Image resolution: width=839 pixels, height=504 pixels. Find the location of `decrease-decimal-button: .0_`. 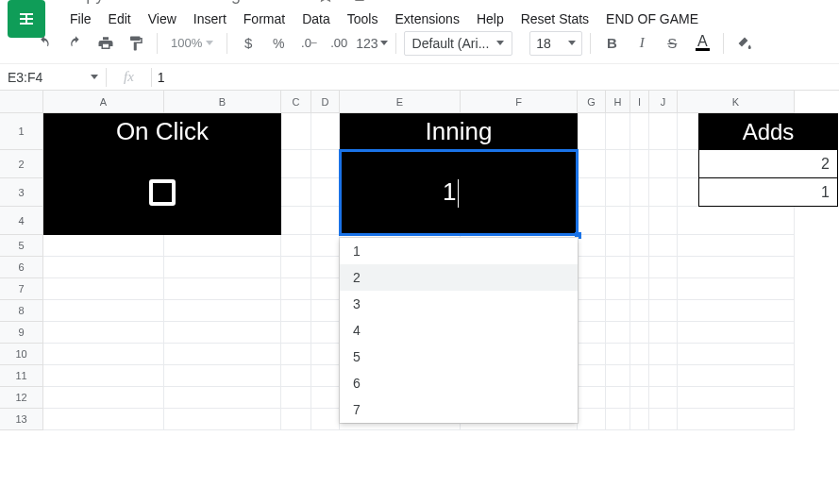

decrease-decimal-button: .0_ is located at coordinates (309, 43).